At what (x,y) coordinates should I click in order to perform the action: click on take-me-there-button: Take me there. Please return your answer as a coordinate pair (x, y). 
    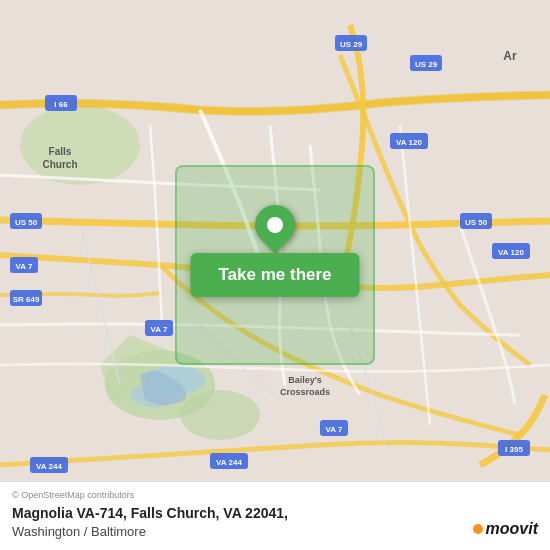
    Looking at the image, I should click on (274, 275).